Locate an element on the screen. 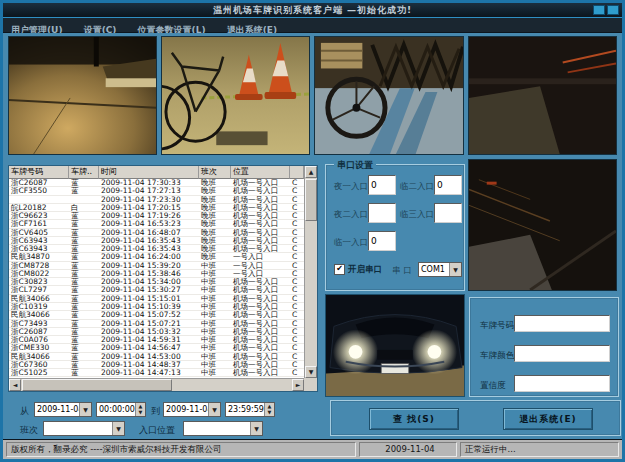  to-date-picker: 2009-11-04 ▼ is located at coordinates (192, 410).